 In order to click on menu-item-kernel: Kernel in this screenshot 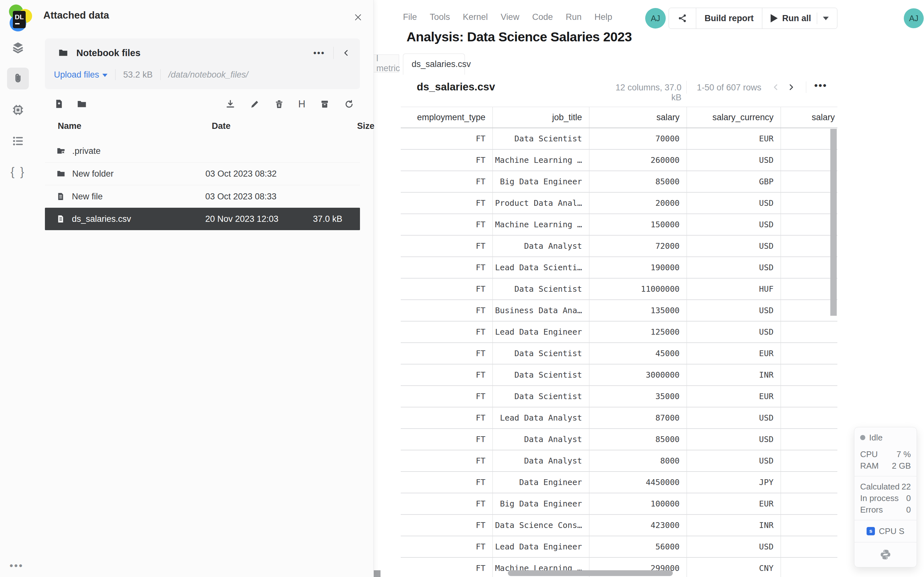, I will do `click(476, 17)`.